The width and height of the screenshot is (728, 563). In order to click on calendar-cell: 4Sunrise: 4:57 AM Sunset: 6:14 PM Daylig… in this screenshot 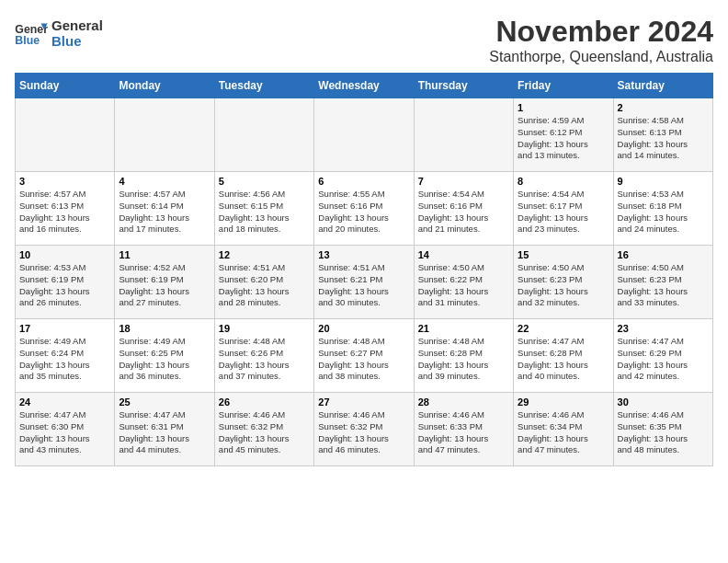, I will do `click(165, 209)`.